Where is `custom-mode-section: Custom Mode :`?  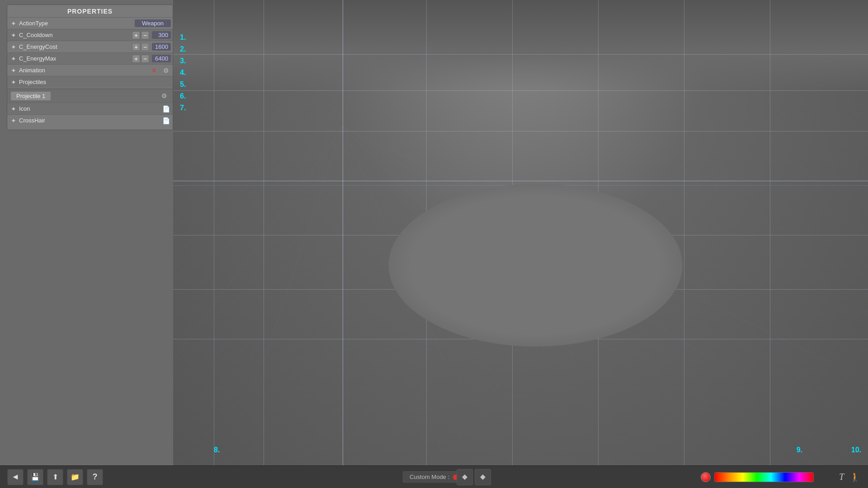
custom-mode-section: Custom Mode : is located at coordinates (434, 477).